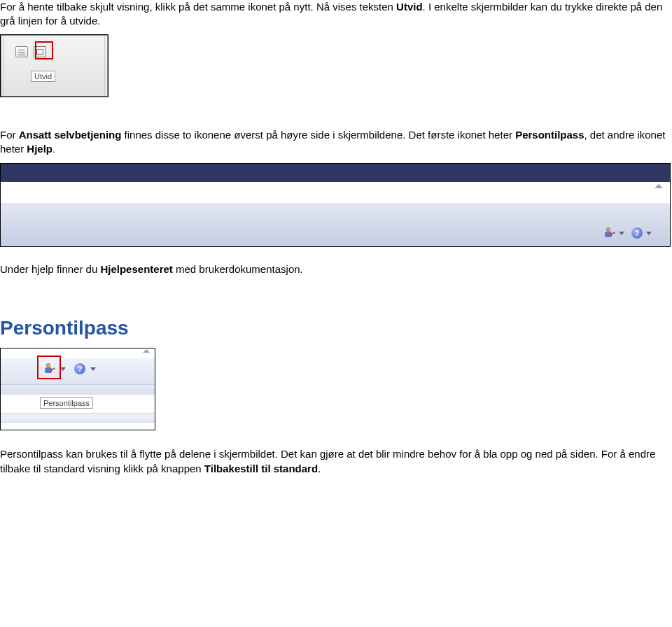 The height and width of the screenshot is (627, 672). Describe the element at coordinates (336, 14) in the screenshot. I see `paragraph-intro: For å hente tilbake skjult visning, klik…` at that location.